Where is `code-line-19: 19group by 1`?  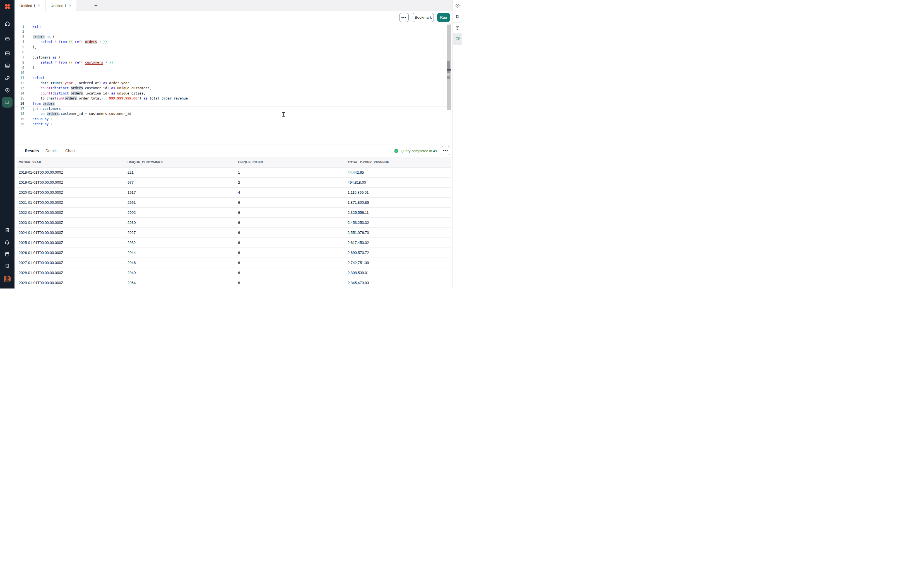
code-line-19: 19group by 1 is located at coordinates (234, 119).